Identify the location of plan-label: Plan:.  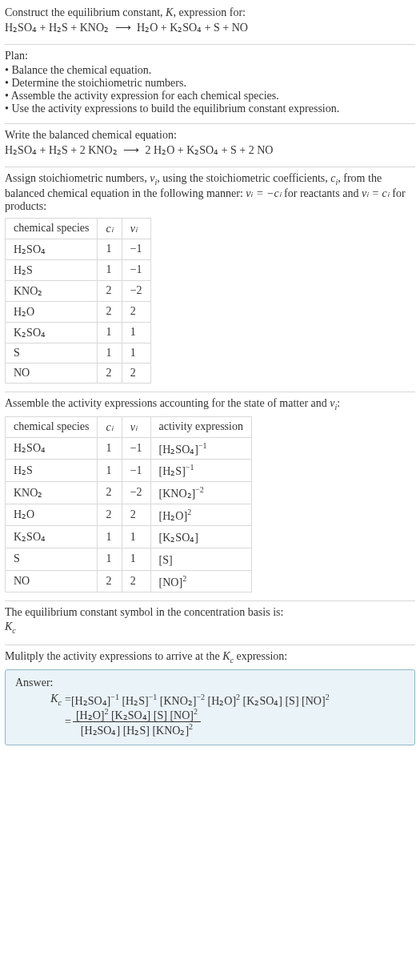
(210, 56).